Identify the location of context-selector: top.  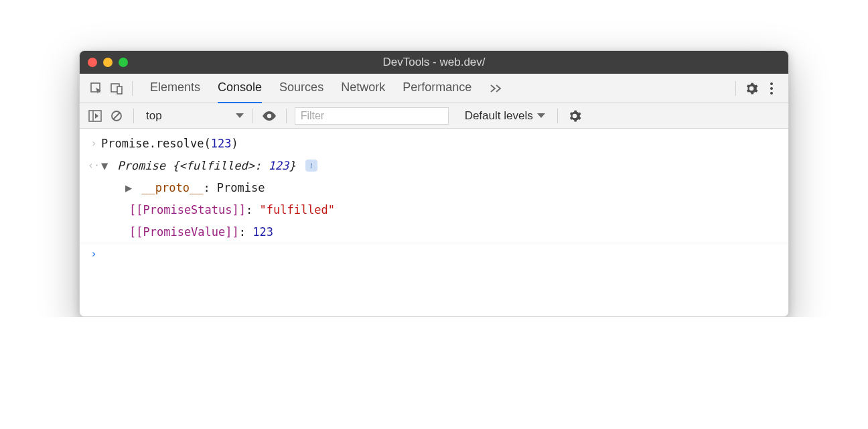
(193, 116).